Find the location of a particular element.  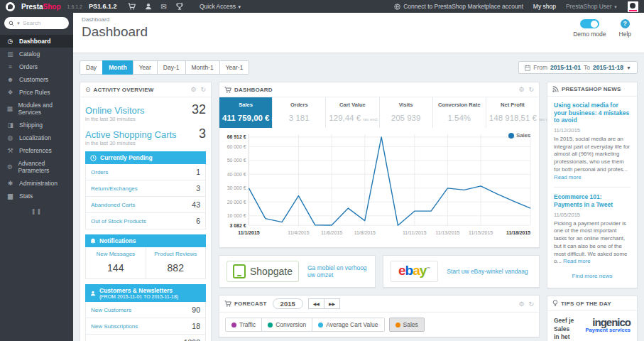

row-value: 3 is located at coordinates (198, 188).